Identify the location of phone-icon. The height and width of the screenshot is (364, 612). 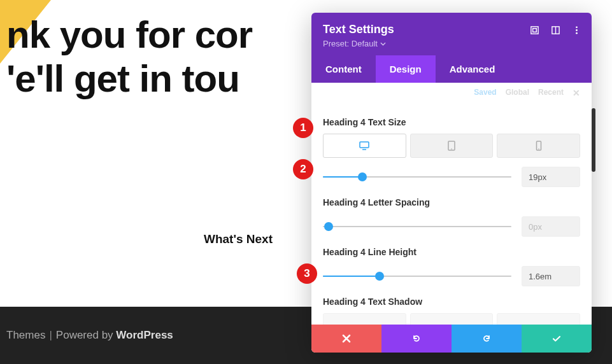
(539, 146).